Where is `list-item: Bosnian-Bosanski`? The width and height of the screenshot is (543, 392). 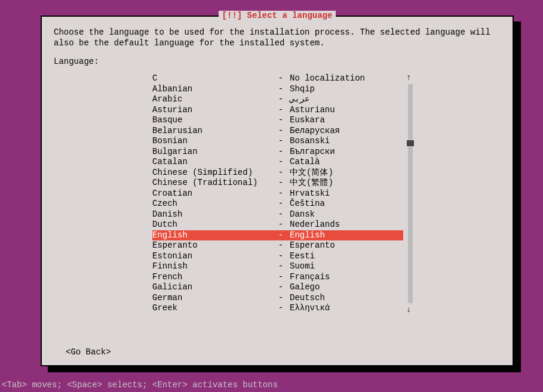 list-item: Bosnian-Bosanski is located at coordinates (278, 141).